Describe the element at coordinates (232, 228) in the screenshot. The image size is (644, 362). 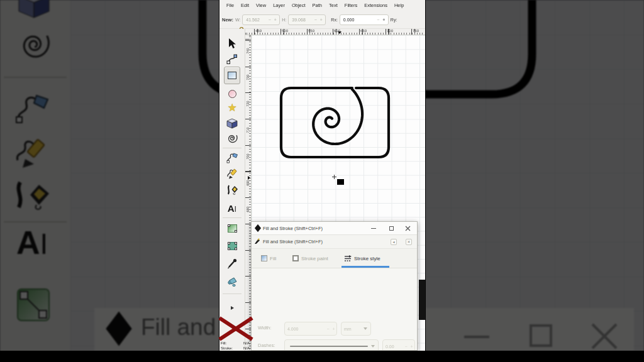
I see `gradient-tool-button` at that location.